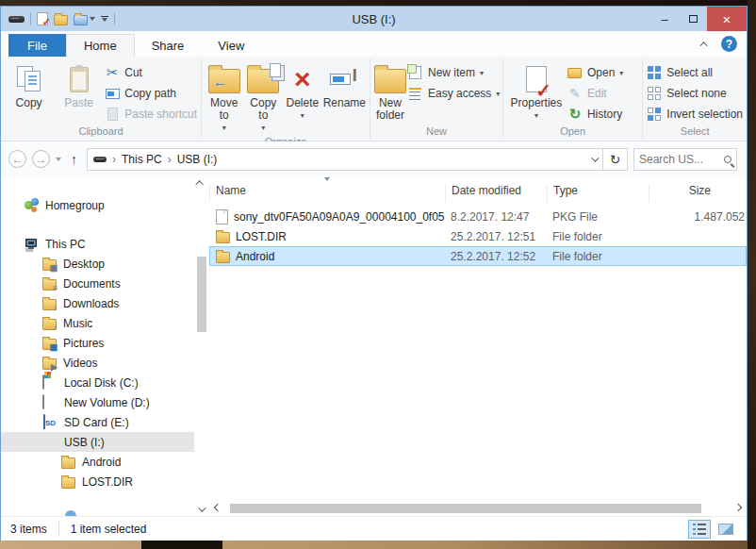 This screenshot has width=756, height=549. I want to click on sidebar-item-homegroup: Homegroup, so click(98, 206).